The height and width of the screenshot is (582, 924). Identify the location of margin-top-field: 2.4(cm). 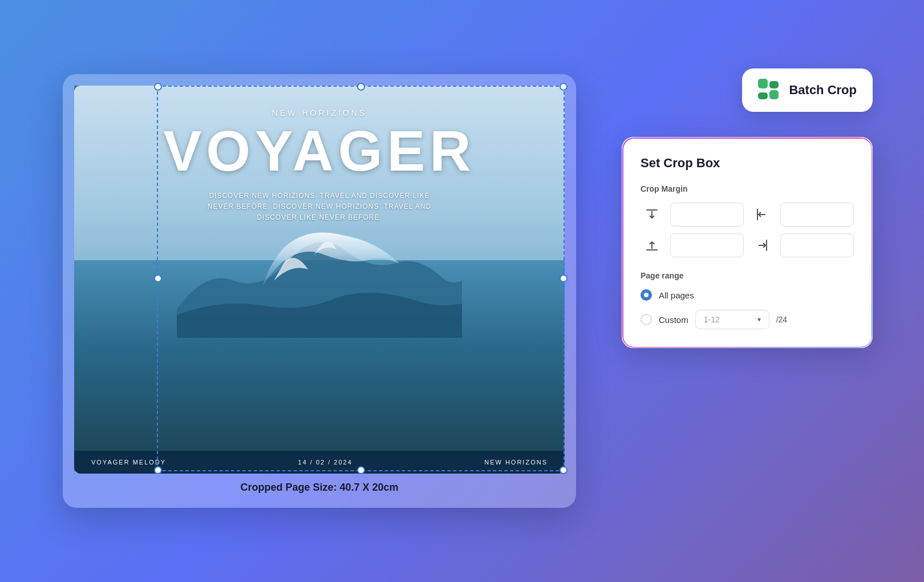
(707, 215).